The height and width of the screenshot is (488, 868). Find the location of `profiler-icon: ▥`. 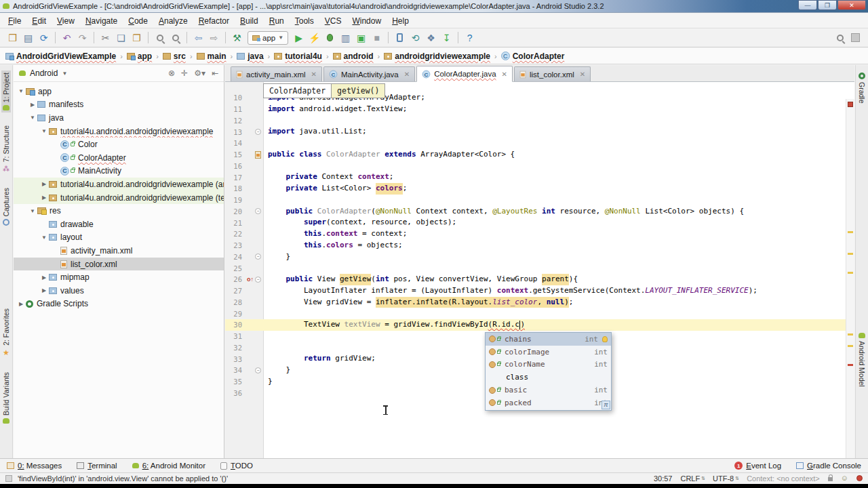

profiler-icon: ▥ is located at coordinates (346, 38).